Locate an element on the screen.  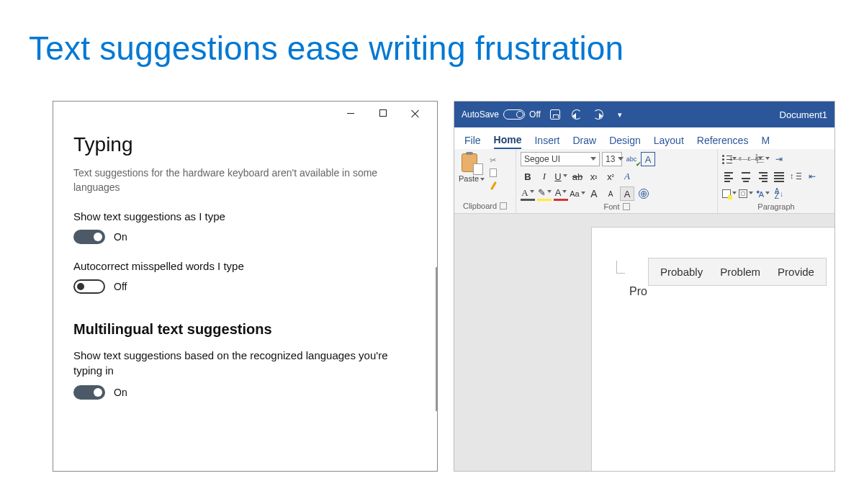
multilingual-toggle is located at coordinates (89, 392).